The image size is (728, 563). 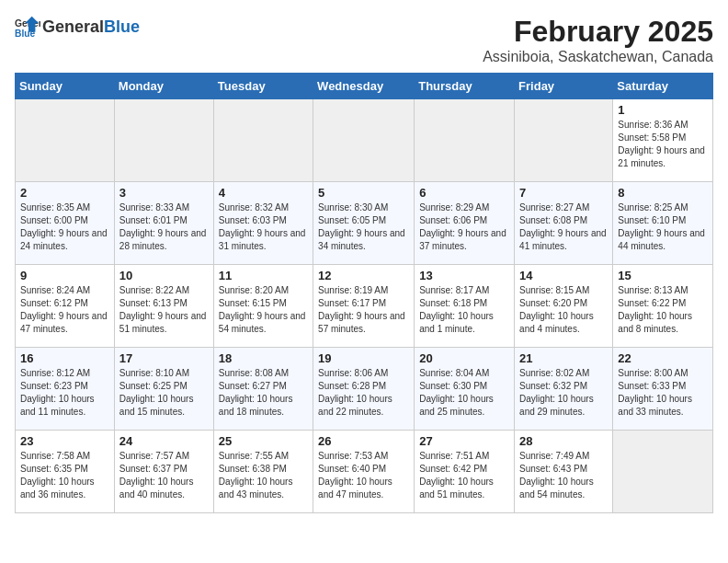 I want to click on location-title: Assiniboia, Saskatchewan, Canada, so click(x=597, y=57).